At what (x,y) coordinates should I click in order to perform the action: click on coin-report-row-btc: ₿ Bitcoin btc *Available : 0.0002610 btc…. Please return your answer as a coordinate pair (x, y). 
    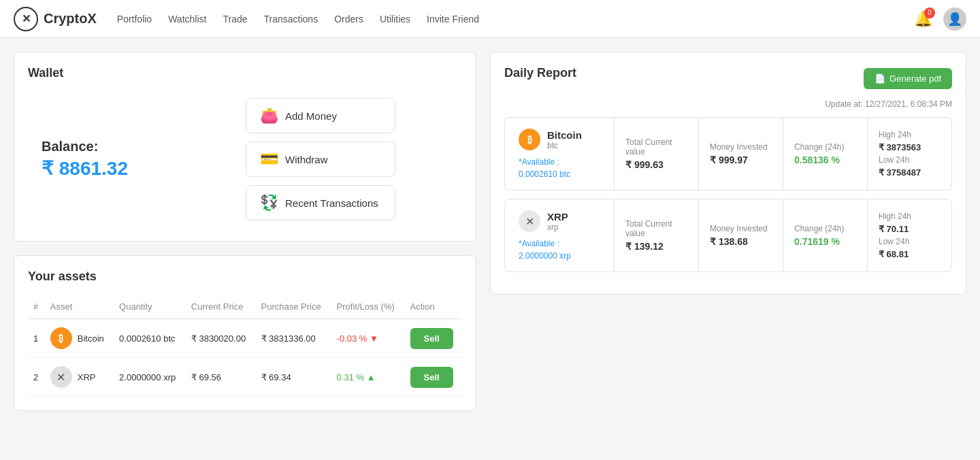
    Looking at the image, I should click on (728, 154).